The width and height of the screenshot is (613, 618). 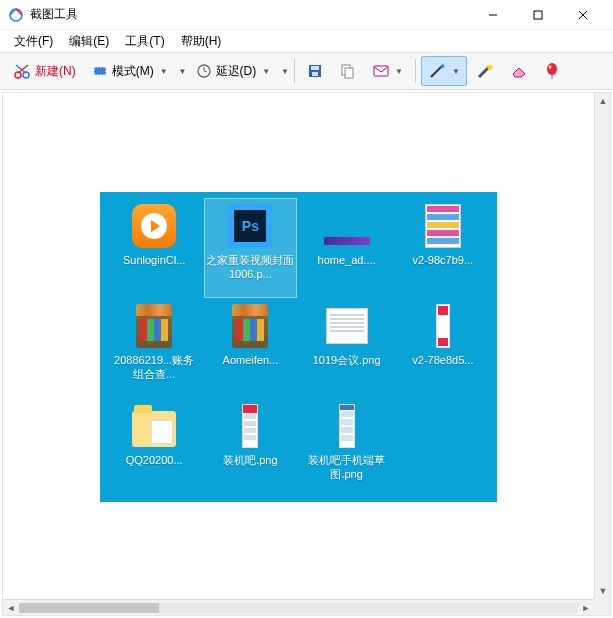 What do you see at coordinates (133, 72) in the screenshot?
I see `mode-label: 模式(M)` at bounding box center [133, 72].